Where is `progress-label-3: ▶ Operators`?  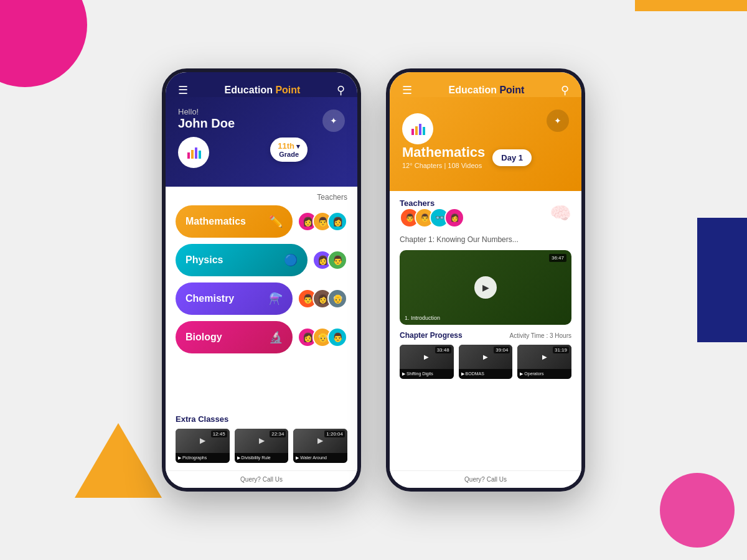 progress-label-3: ▶ Operators is located at coordinates (544, 375).